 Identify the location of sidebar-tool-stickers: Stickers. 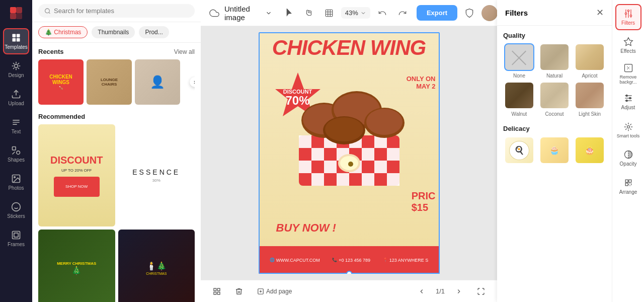
(16, 210).